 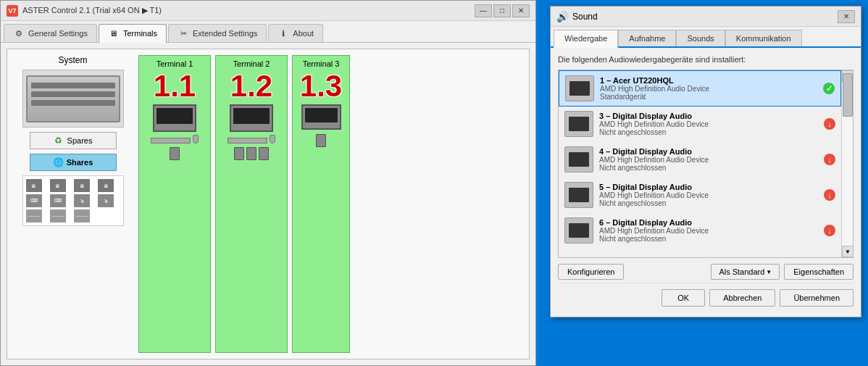 What do you see at coordinates (709, 88) in the screenshot?
I see `device-driver-1: AMD High Definition Audio Device` at bounding box center [709, 88].